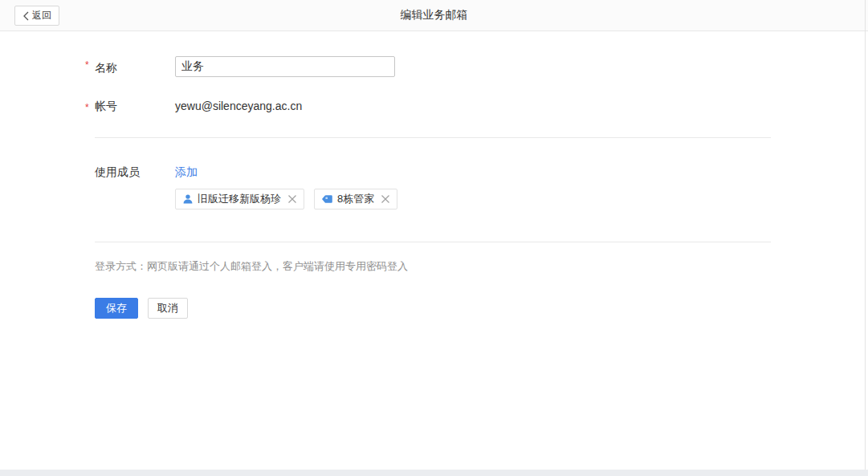 This screenshot has width=868, height=476. What do you see at coordinates (356, 199) in the screenshot?
I see `member-tag-label: 8栋管家` at bounding box center [356, 199].